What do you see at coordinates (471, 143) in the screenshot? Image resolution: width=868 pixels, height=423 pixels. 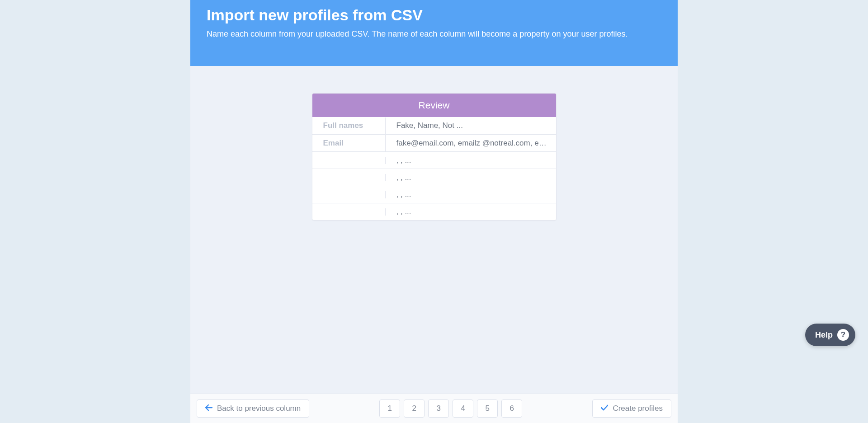 I see `column-preview-value: fake@email.com, emailz @notreal.com, em…` at bounding box center [471, 143].